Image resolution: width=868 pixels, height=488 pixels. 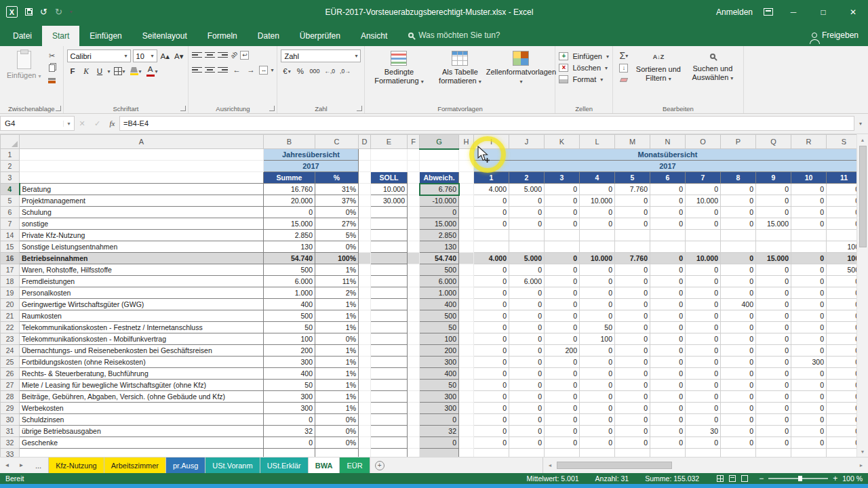 What do you see at coordinates (337, 339) in the screenshot?
I see `cell-C23: 0%` at bounding box center [337, 339].